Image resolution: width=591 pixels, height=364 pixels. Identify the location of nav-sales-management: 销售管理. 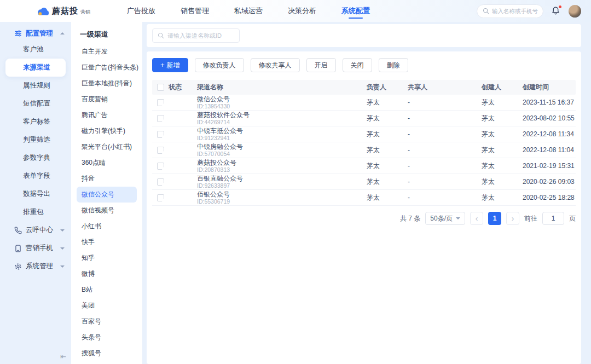
(195, 11).